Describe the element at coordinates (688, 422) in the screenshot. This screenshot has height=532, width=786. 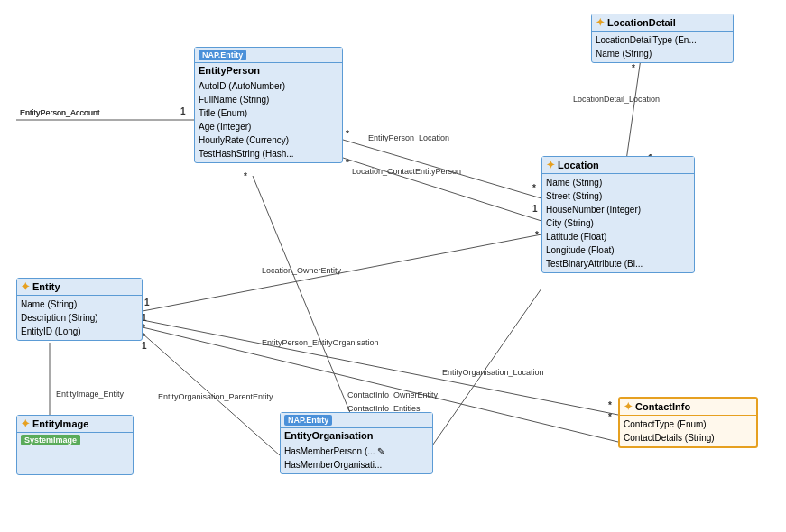
I see `entity-box-contactinfo: ✦ ContactInfo ContactType (Enum) Contact…` at that location.